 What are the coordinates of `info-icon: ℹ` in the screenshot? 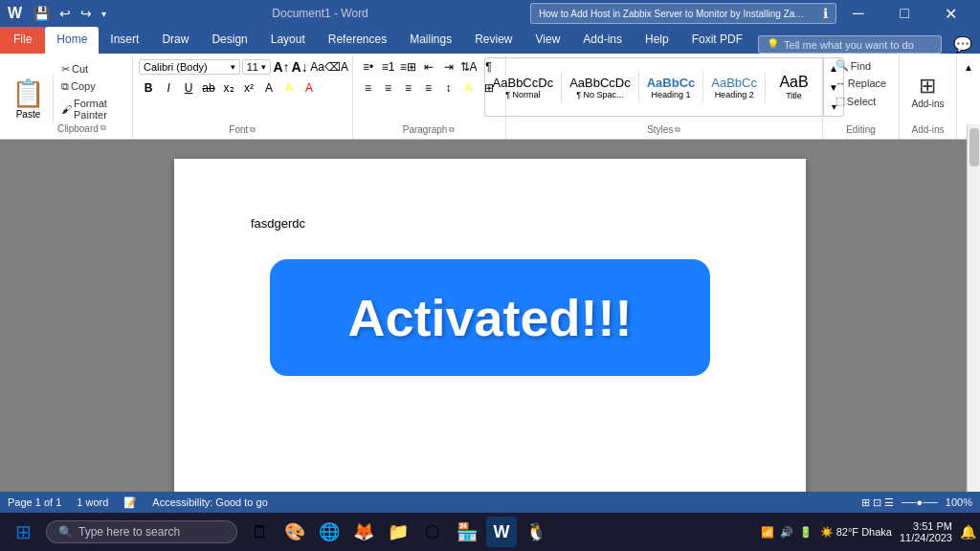 It's located at (825, 13).